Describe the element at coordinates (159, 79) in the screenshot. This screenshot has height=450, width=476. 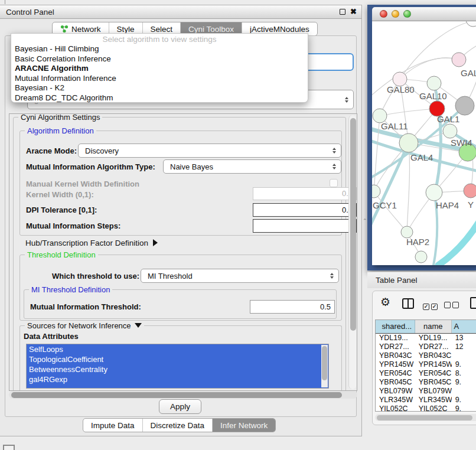
I see `dropdown-item: Mutual Information Inference` at that location.